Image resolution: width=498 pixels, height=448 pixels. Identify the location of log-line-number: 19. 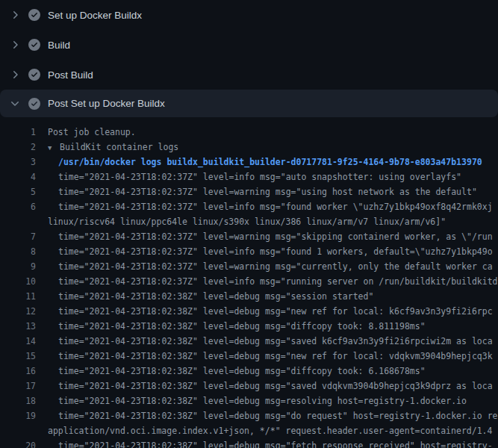
(18, 416).